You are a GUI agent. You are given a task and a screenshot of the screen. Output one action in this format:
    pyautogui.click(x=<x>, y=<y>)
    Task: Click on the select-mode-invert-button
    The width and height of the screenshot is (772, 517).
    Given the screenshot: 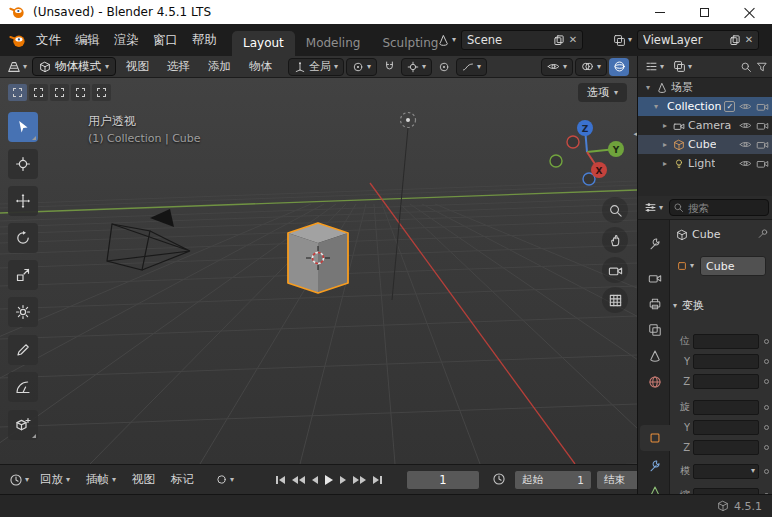 What is the action you would take?
    pyautogui.click(x=80, y=92)
    